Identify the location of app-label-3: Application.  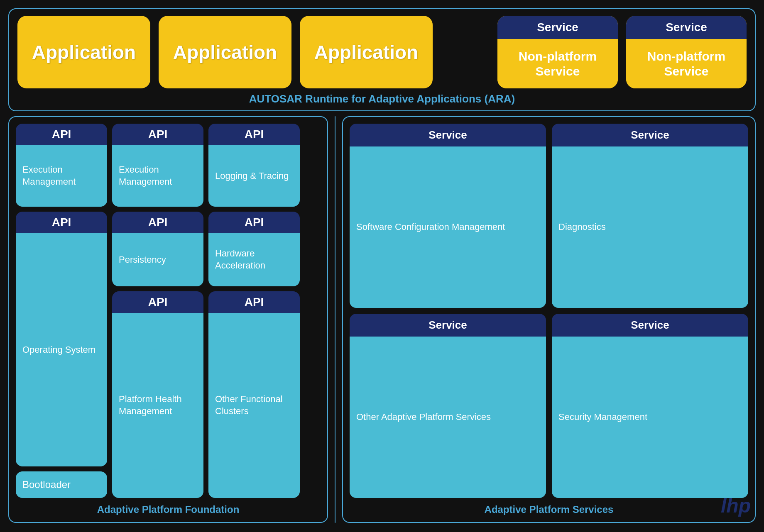
(366, 52).